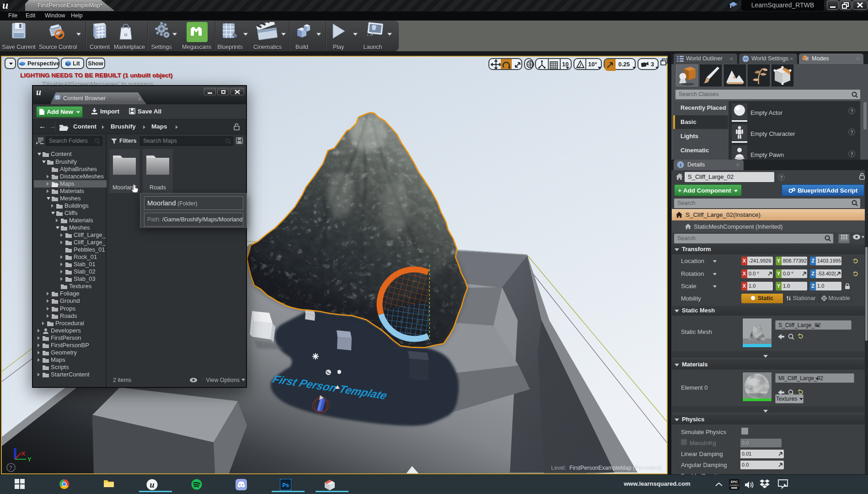 This screenshot has width=868, height=494. I want to click on svg-text: Ps, so click(285, 485).